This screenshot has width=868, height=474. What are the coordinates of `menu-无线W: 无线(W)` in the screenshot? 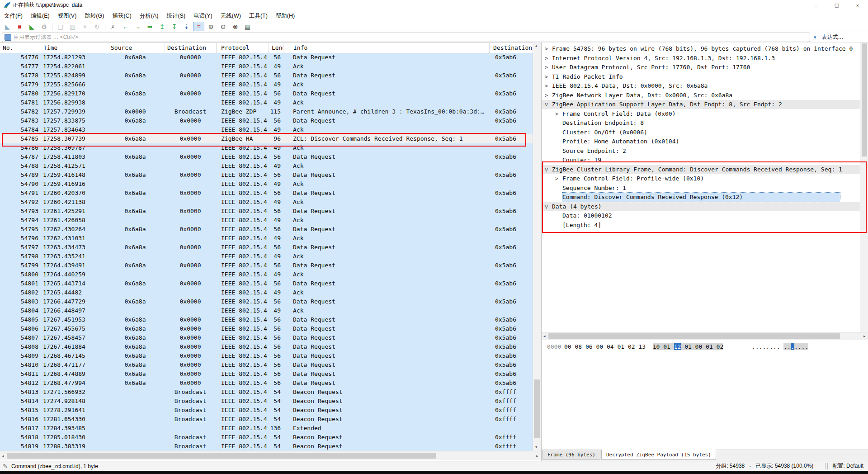 It's located at (231, 16).